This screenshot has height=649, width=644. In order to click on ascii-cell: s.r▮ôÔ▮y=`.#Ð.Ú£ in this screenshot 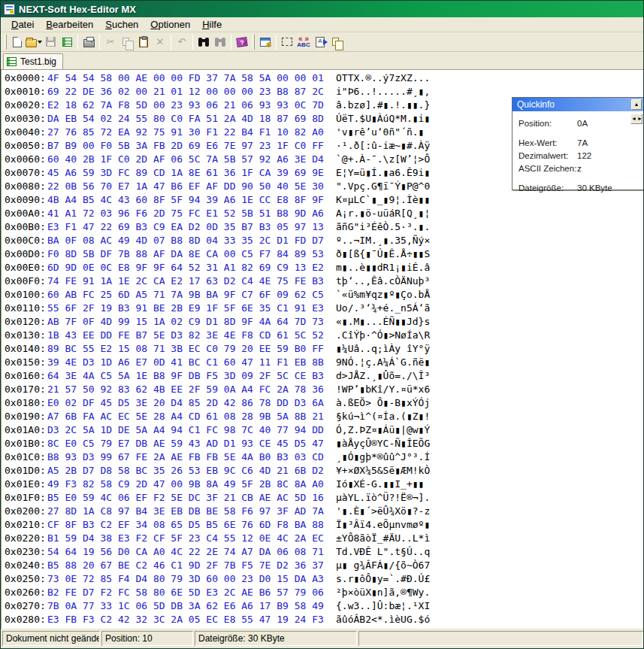, I will do `click(383, 579)`.